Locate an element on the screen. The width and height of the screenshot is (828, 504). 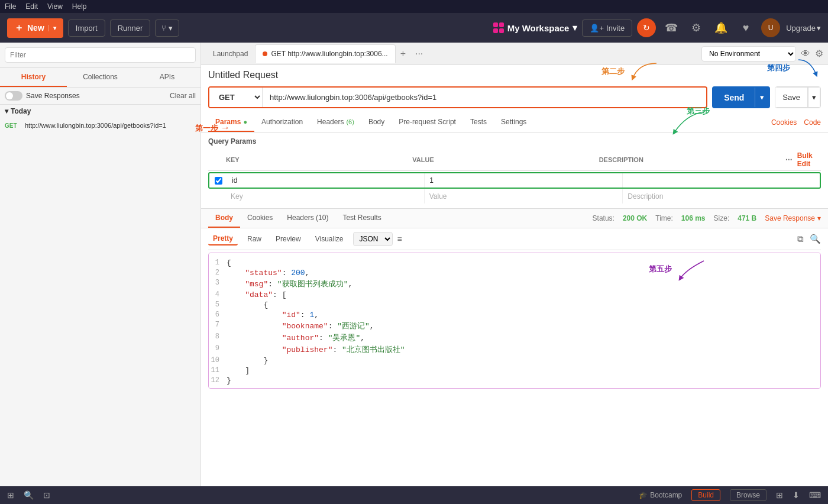
format-visualize: Visualize is located at coordinates (329, 239).